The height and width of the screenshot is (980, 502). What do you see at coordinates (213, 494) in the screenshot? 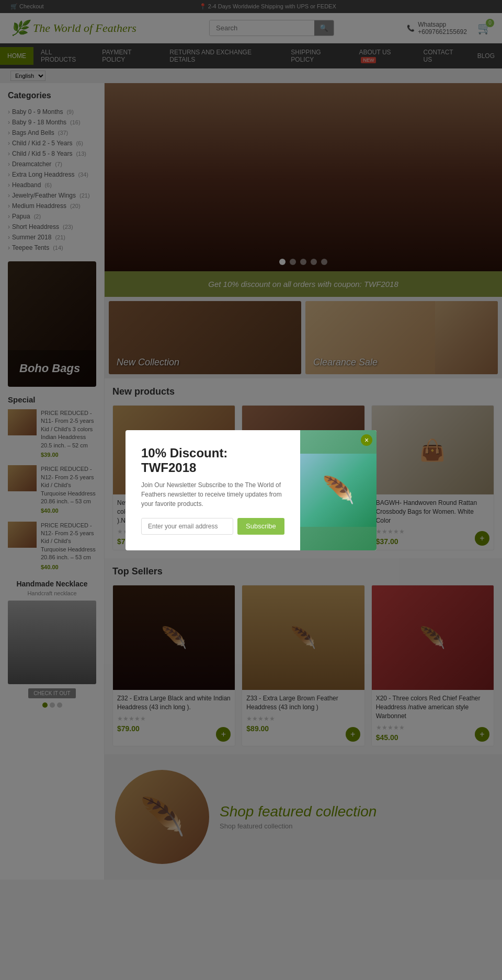
I see `modal-description: Join Our Newsletter Subscribe to the The…` at bounding box center [213, 494].